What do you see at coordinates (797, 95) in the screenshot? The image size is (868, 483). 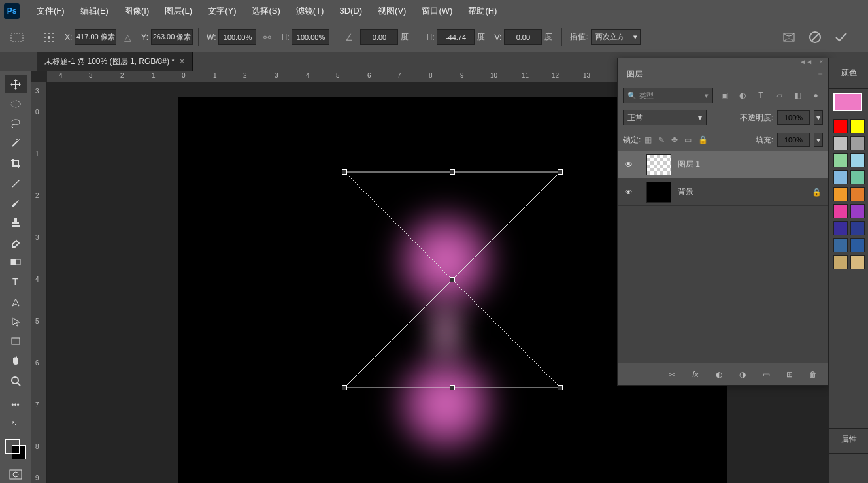 I see `filter-smart-icon: ◧` at bounding box center [797, 95].